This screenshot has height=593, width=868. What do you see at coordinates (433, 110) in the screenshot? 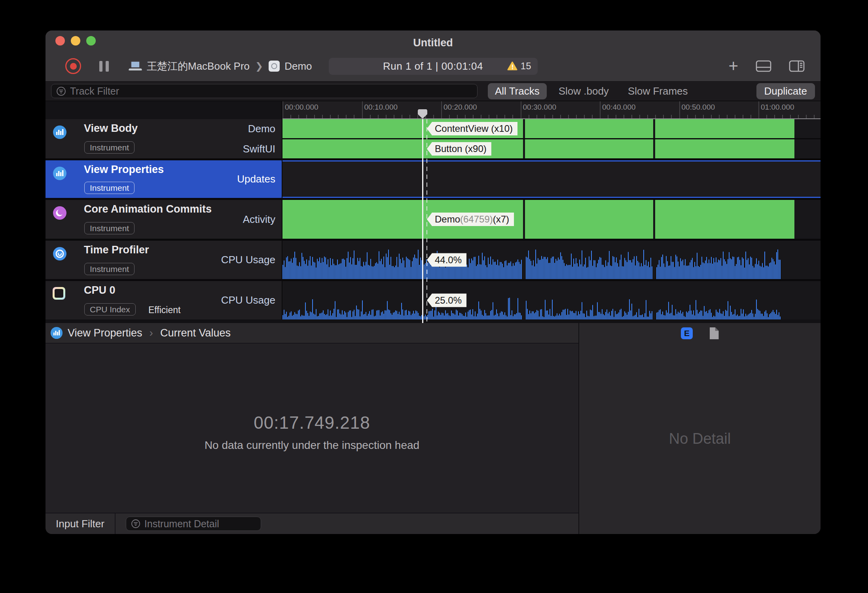
I see `timeline-ruler-row: 00:00.00000:10.00000:20.00000:30.00000:4…` at bounding box center [433, 110].